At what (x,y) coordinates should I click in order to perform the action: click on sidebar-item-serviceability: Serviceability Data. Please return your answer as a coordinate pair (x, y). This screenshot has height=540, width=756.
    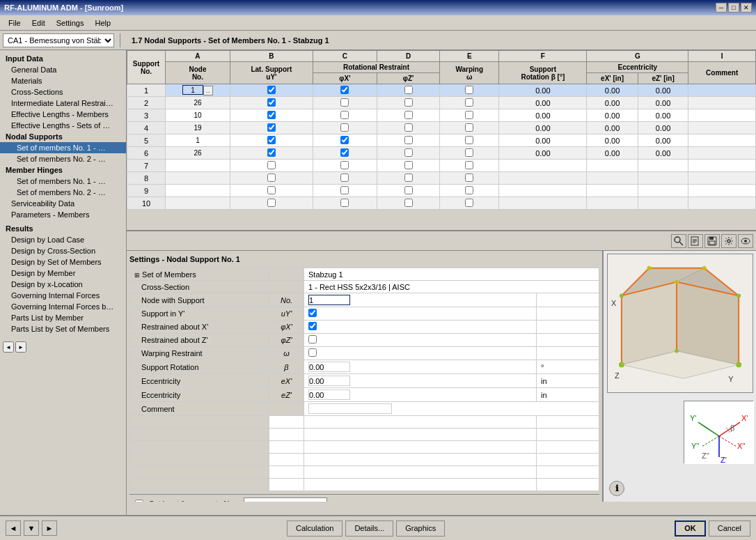
    Looking at the image, I should click on (63, 203).